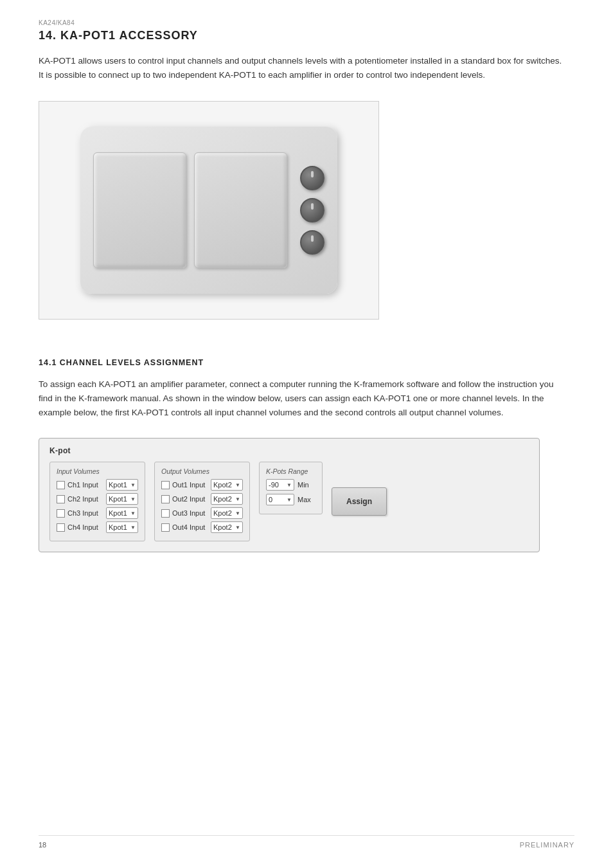 The image size is (613, 868). I want to click on switch-button-left, so click(140, 210).